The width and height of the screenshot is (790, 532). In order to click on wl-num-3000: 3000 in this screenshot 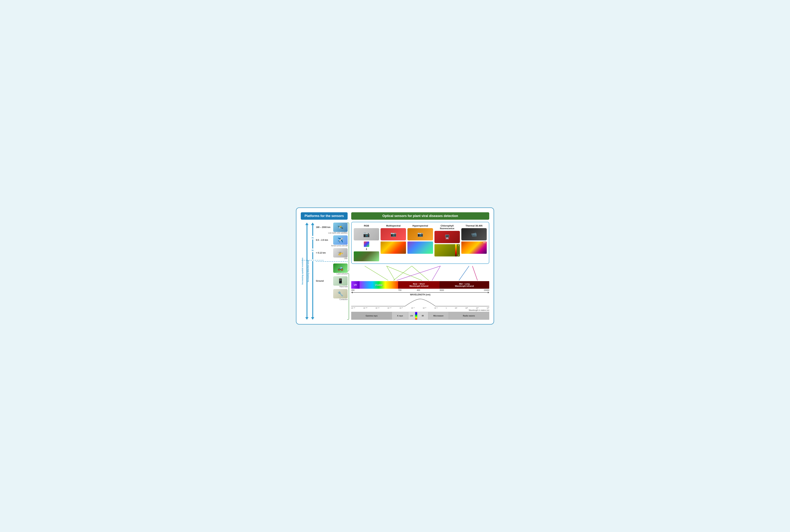, I will do `click(442, 290)`.